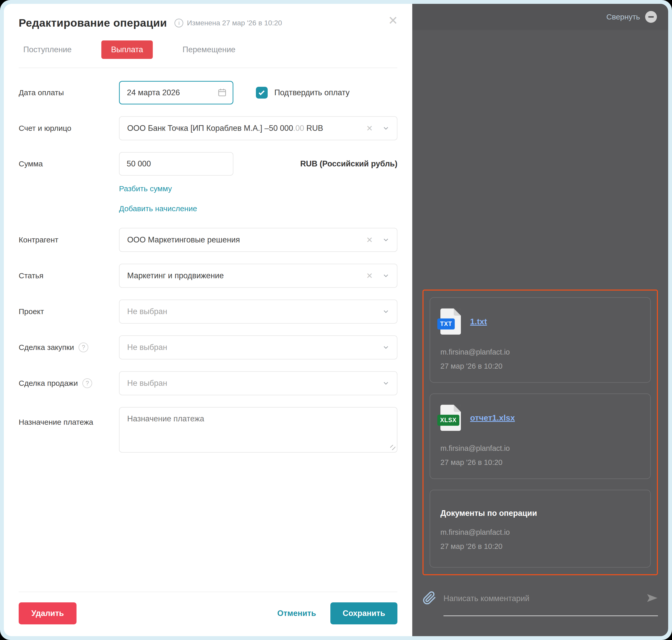 The width and height of the screenshot is (672, 640). I want to click on confirm-payment-checkbox: Подтвердить оплату, so click(303, 93).